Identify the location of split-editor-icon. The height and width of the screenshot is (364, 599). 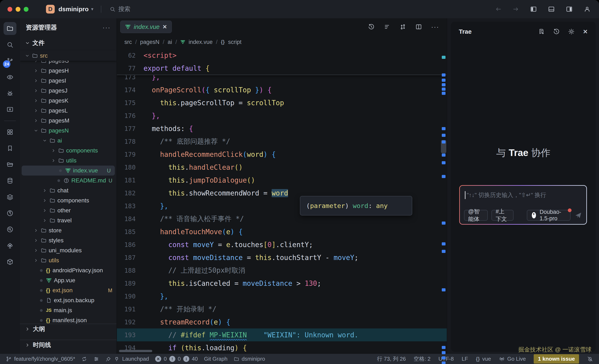
(419, 27).